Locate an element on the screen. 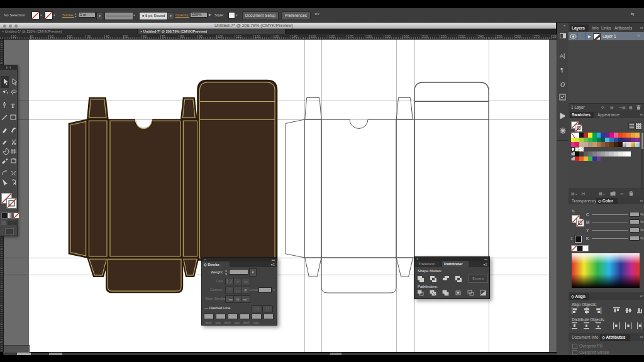 The image size is (644, 362). svg-text: T is located at coordinates (13, 106).